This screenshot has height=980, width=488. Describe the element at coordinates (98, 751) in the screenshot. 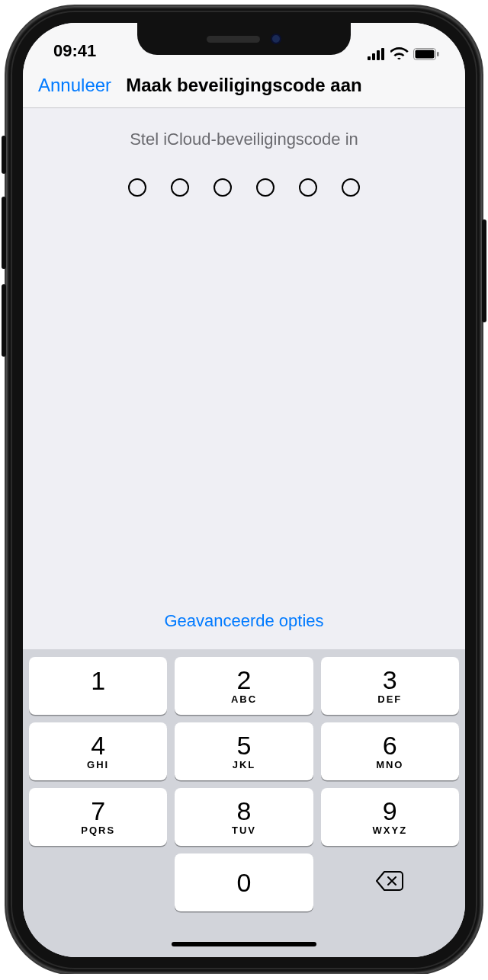

I see `key-4: 4 GHI` at that location.